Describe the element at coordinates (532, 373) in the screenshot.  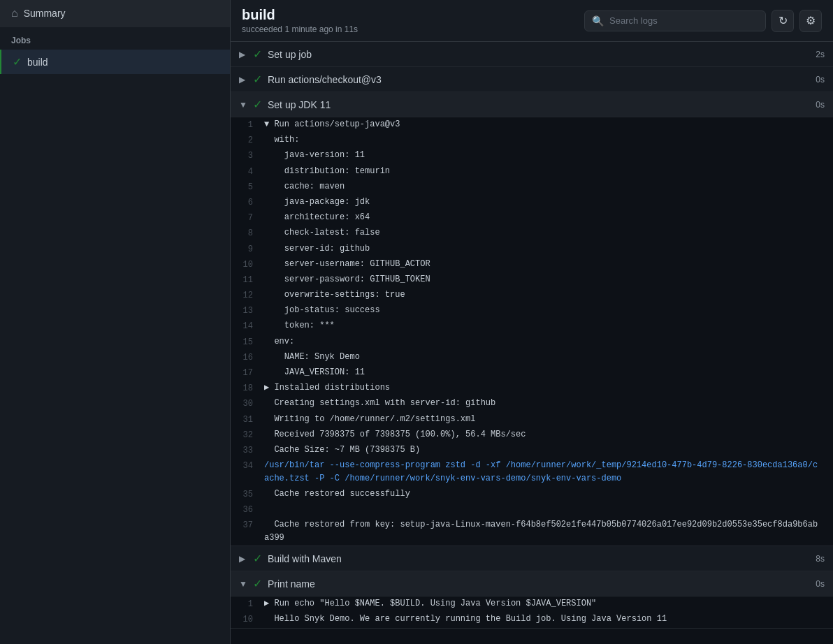
I see `log-line: 17 JAVA_VERSION: 11` at that location.